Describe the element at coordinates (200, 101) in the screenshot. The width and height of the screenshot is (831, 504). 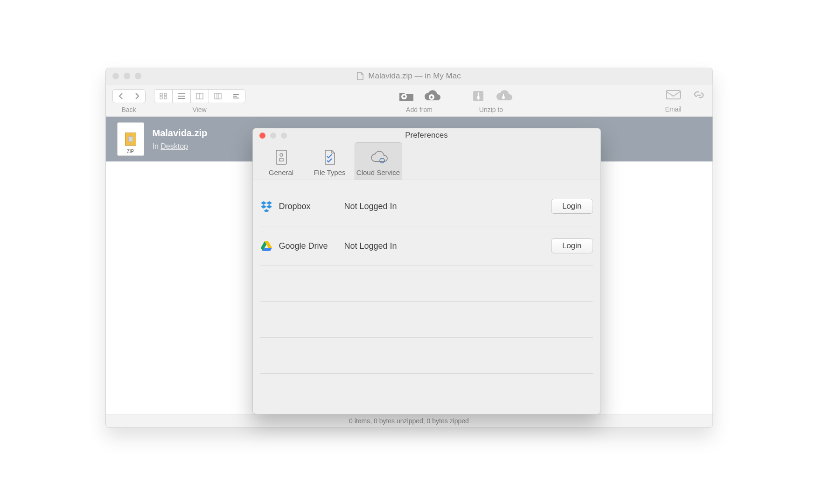
I see `view-group: View` at that location.